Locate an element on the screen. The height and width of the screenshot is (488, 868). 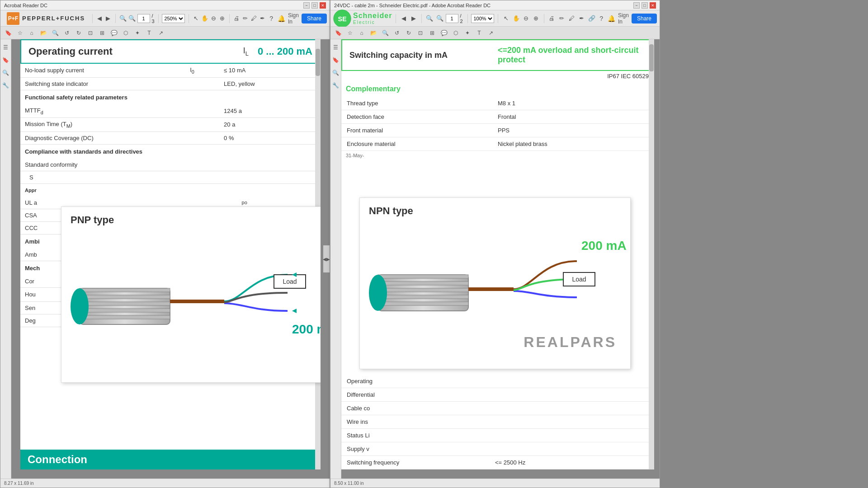
open-icon-right: 📂 is located at coordinates (373, 33).